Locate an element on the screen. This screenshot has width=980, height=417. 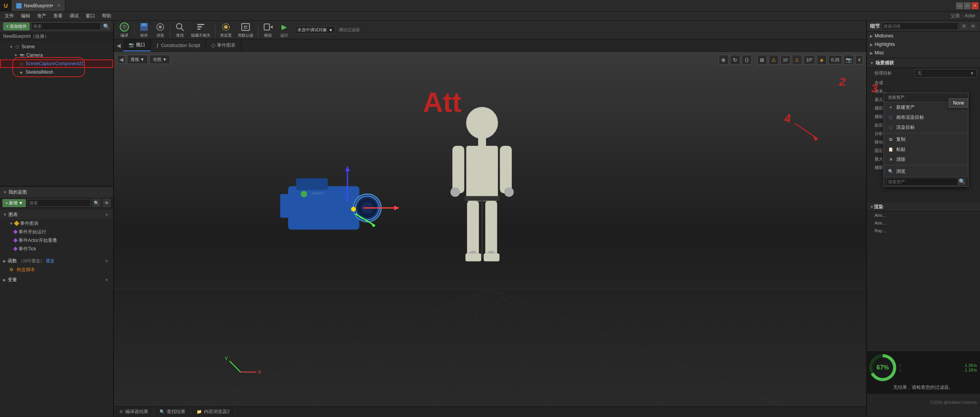
midtones-expand-icon: ▶ is located at coordinates (871, 36).